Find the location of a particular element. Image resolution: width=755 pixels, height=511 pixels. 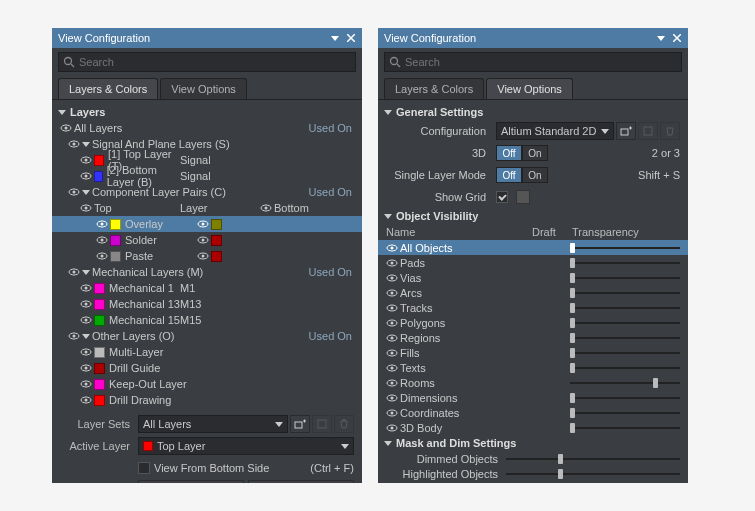

ov-row-regions: Regions is located at coordinates (533, 338).